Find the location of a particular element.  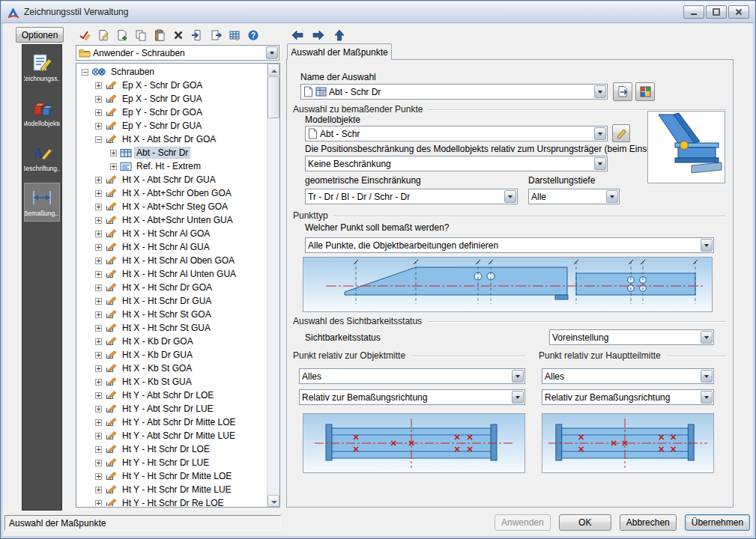

style-folder-combo: Anwender - Schrauben is located at coordinates (178, 52).